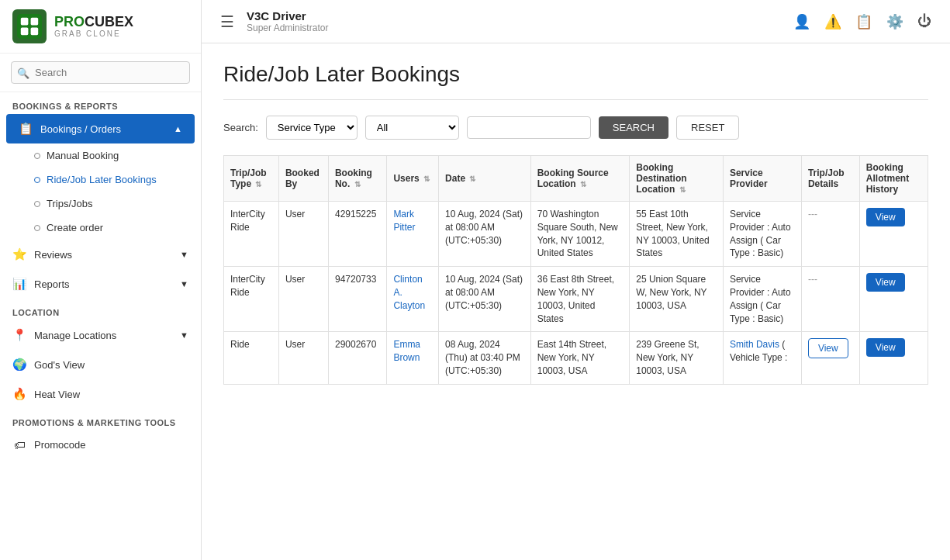 This screenshot has height=560, width=950. I want to click on topbar: ☰ V3C Driver Super Administrator 👤 ⚠️ 📋 …, so click(575, 22).